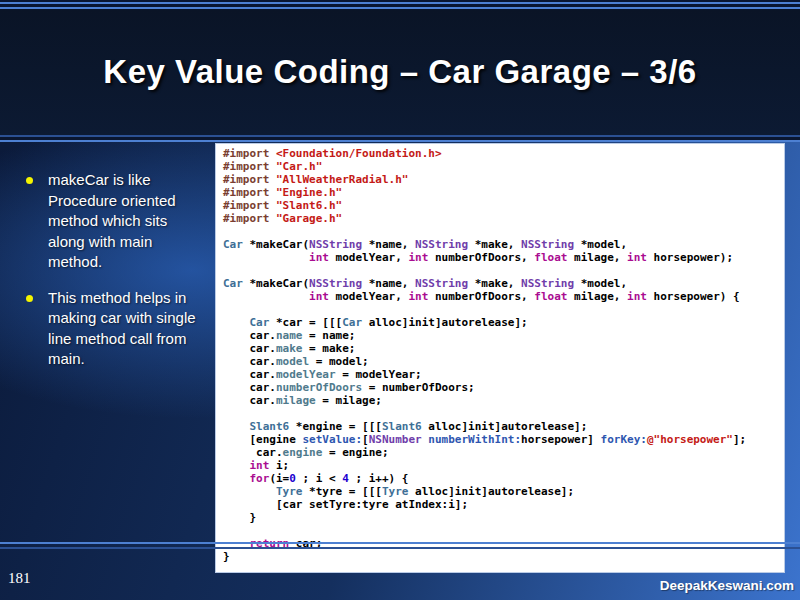  Describe the element at coordinates (504, 440) in the screenshot. I see `code-line: [engine setValue:[NSNumber numberWithInt…` at that location.